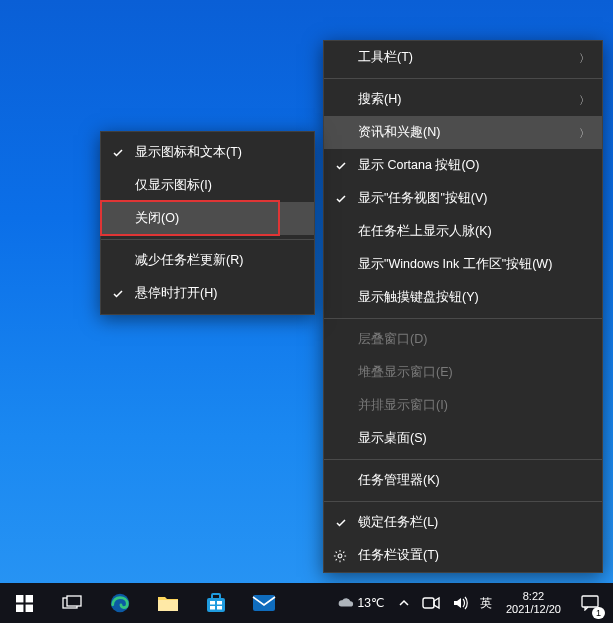 The image size is (613, 623). Describe the element at coordinates (463, 438) in the screenshot. I see `menu-show-desktop: 显示桌面(S)` at that location.